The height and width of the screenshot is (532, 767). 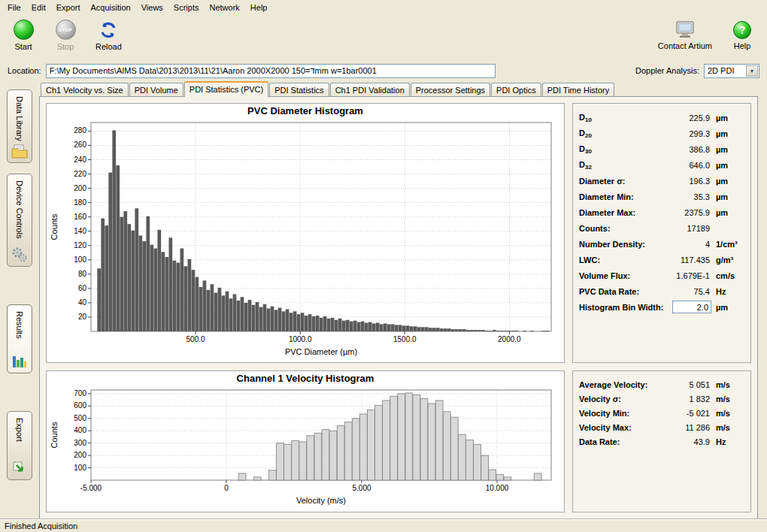 What do you see at coordinates (65, 35) in the screenshot?
I see `stop-button: STOP Stop` at bounding box center [65, 35].